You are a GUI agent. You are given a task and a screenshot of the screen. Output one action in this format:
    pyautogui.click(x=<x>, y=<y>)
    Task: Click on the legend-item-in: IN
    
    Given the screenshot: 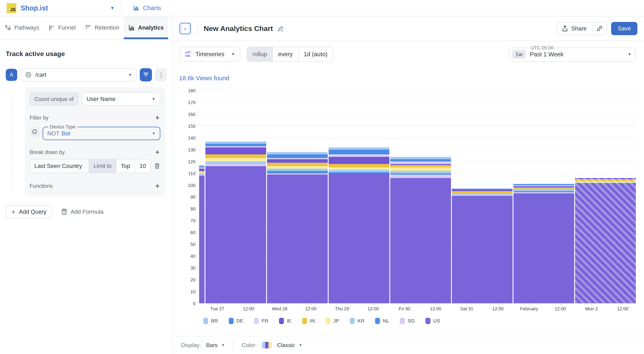 What is the action you would take?
    pyautogui.click(x=308, y=321)
    